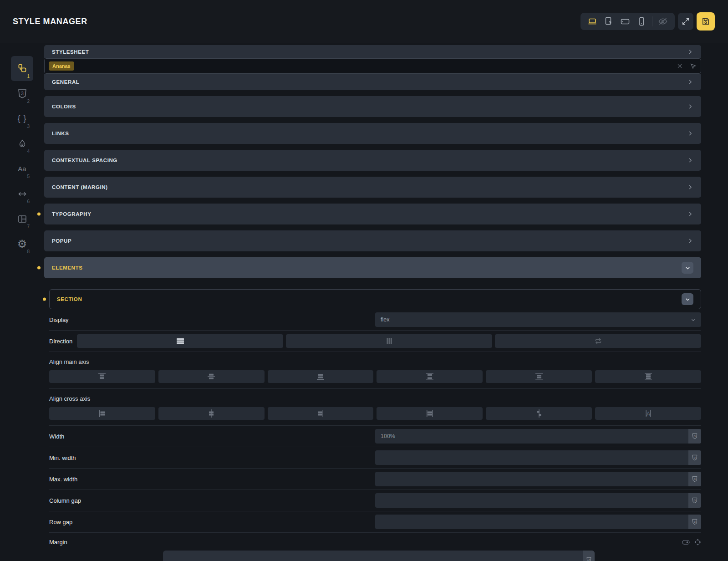 This screenshot has height=561, width=728. What do you see at coordinates (28, 151) in the screenshot?
I see `sidebar-item-number: 4` at bounding box center [28, 151].